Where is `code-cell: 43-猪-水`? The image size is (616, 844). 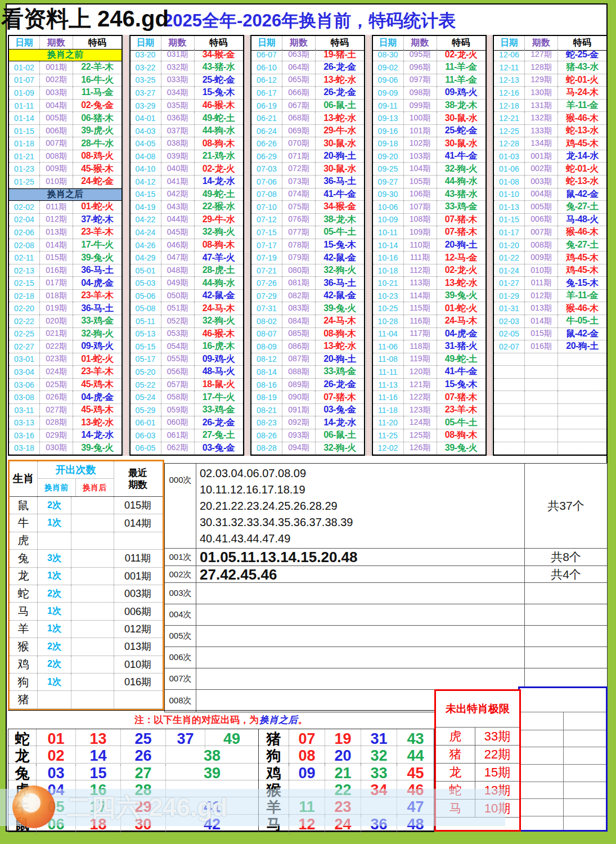
code-cell: 43-猪-水 is located at coordinates (219, 68).